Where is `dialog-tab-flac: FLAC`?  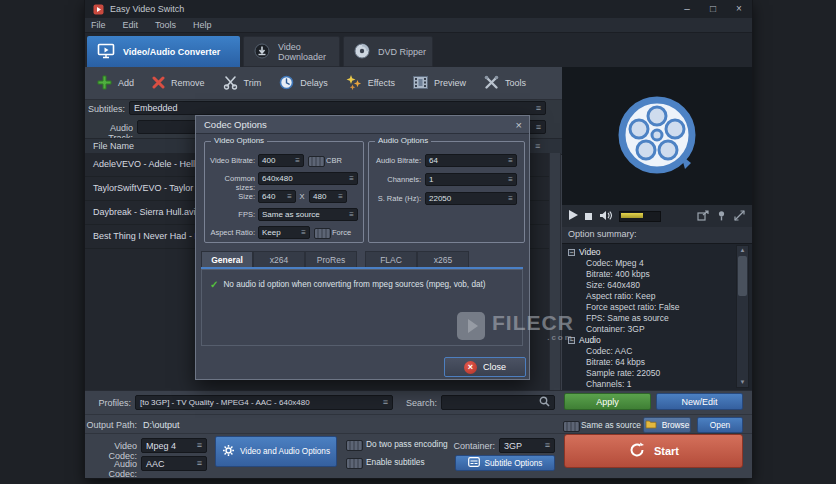
dialog-tab-flac: FLAC is located at coordinates (391, 260).